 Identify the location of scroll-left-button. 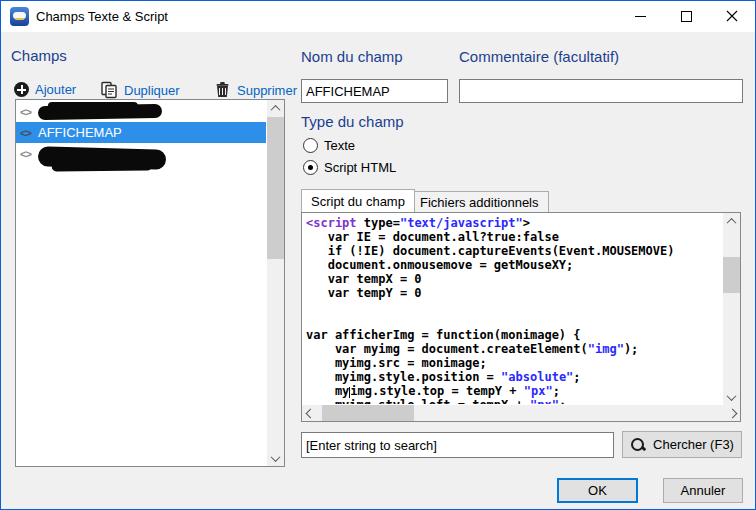
(310, 413).